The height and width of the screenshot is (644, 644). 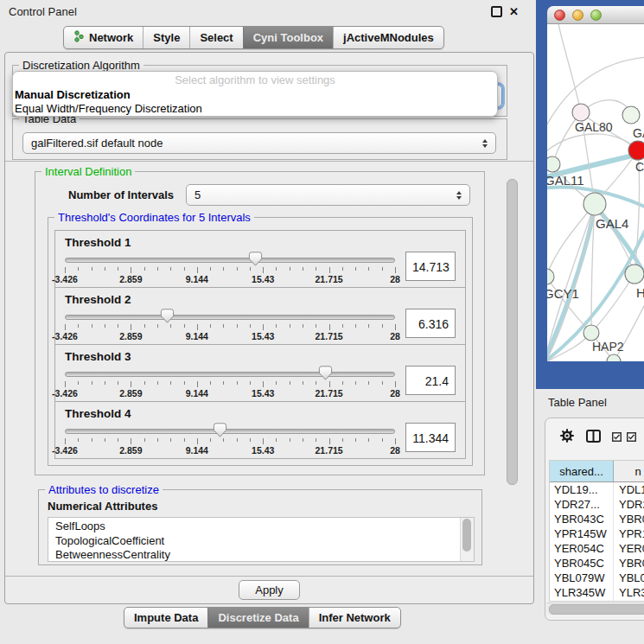 What do you see at coordinates (265, 527) in the screenshot?
I see `attribute-list-item: SelfLoops` at bounding box center [265, 527].